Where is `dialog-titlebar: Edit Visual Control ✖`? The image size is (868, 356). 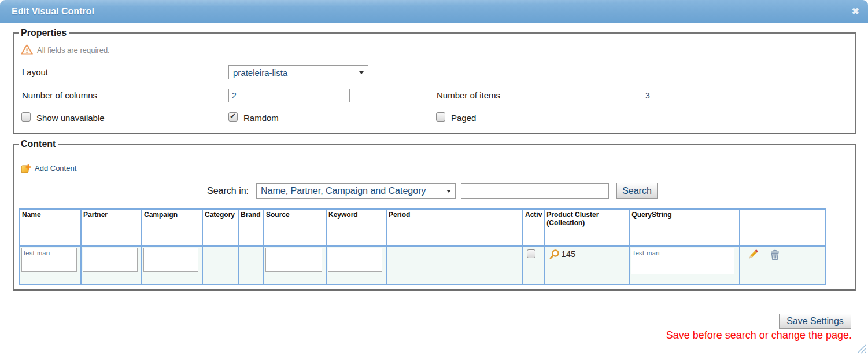
dialog-titlebar: Edit Visual Control ✖ is located at coordinates (434, 12).